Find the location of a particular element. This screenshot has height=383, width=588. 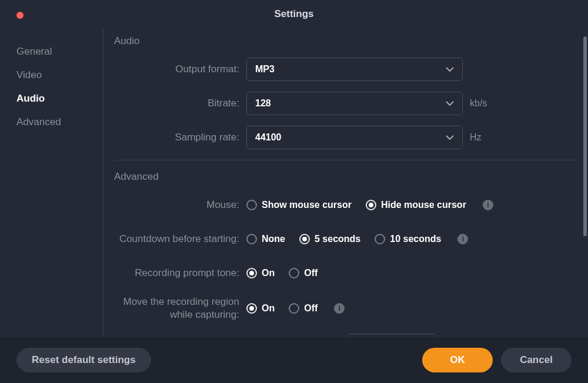

unit-sampling-rate: Hz is located at coordinates (476, 137).